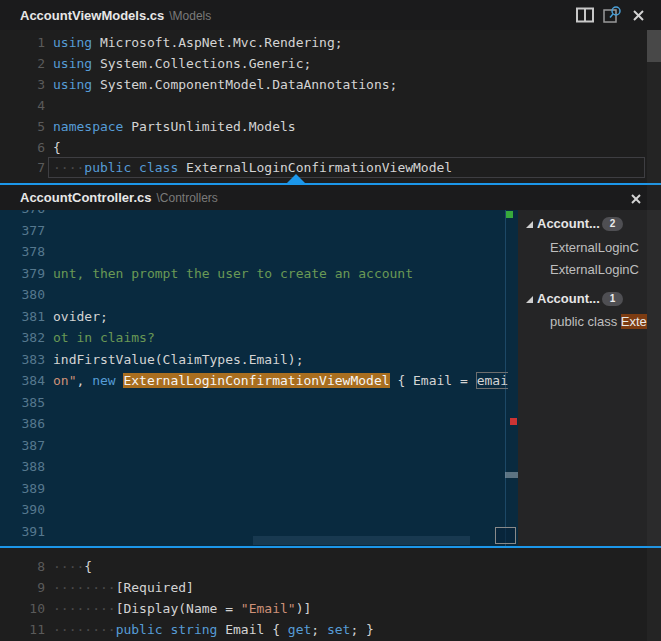  Describe the element at coordinates (280, 380) in the screenshot. I see `code-text: on", new ExternalLoginConfirmationViewMo…` at that location.